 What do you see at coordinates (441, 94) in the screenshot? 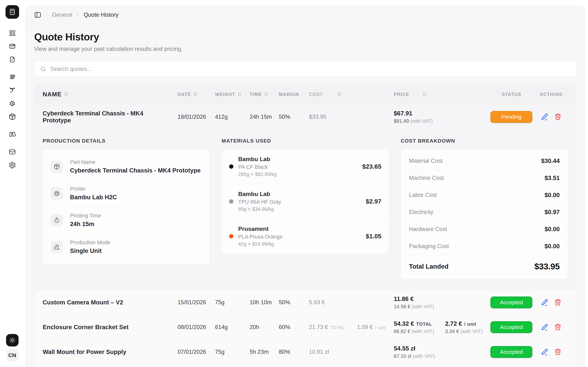
I see `column-header-price: PRICE` at bounding box center [441, 94].